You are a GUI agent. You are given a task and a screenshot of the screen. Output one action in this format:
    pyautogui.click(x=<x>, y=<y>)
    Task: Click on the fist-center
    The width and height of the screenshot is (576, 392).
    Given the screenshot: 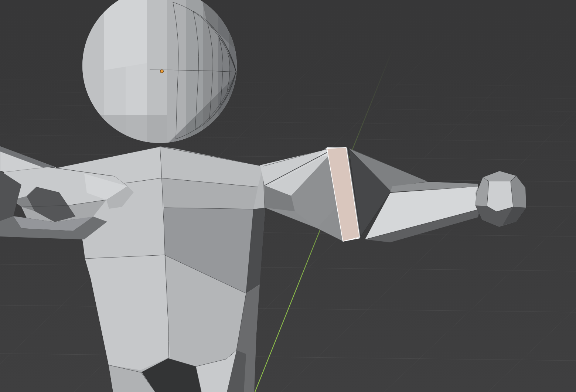 What is the action you would take?
    pyautogui.click(x=500, y=197)
    